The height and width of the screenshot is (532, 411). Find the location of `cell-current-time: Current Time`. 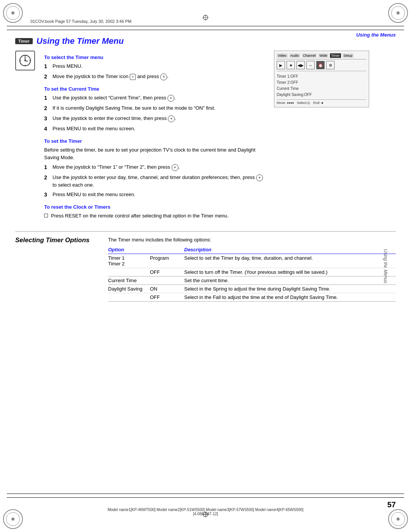

cell-current-time: Current Time is located at coordinates (129, 281).